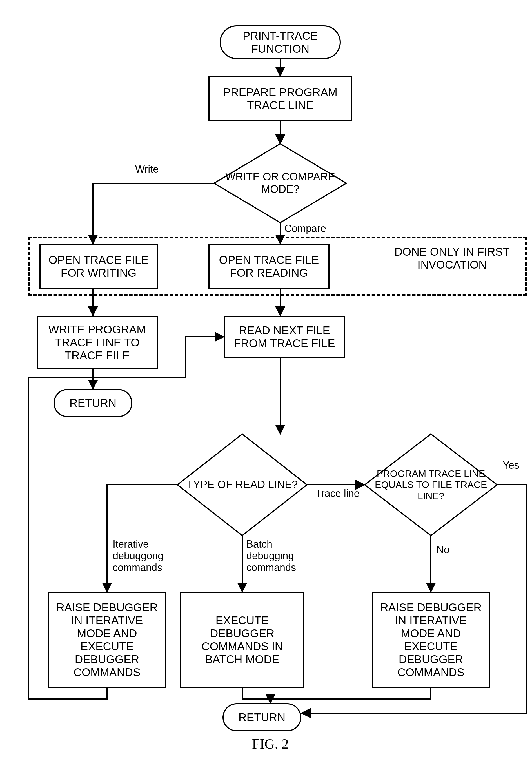 The width and height of the screenshot is (532, 772). What do you see at coordinates (262, 717) in the screenshot?
I see `node-return-bottom: RETURN` at bounding box center [262, 717].